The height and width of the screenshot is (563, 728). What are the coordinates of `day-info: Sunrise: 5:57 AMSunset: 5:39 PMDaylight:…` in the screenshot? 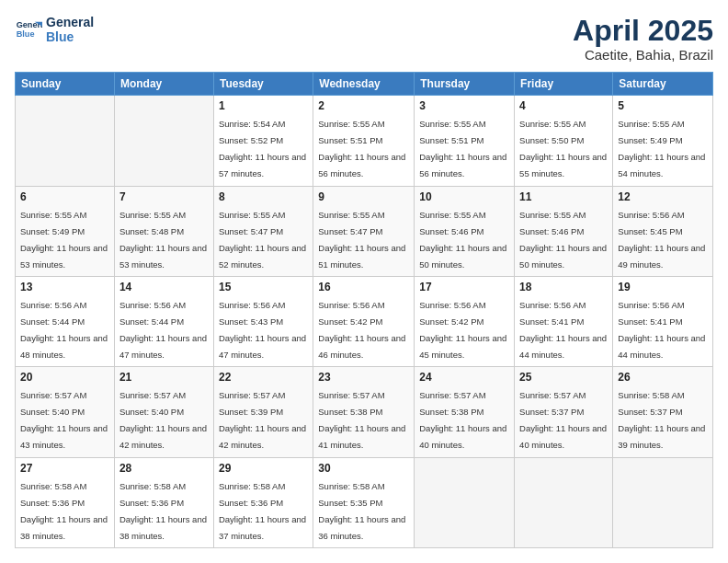 It's located at (263, 419).